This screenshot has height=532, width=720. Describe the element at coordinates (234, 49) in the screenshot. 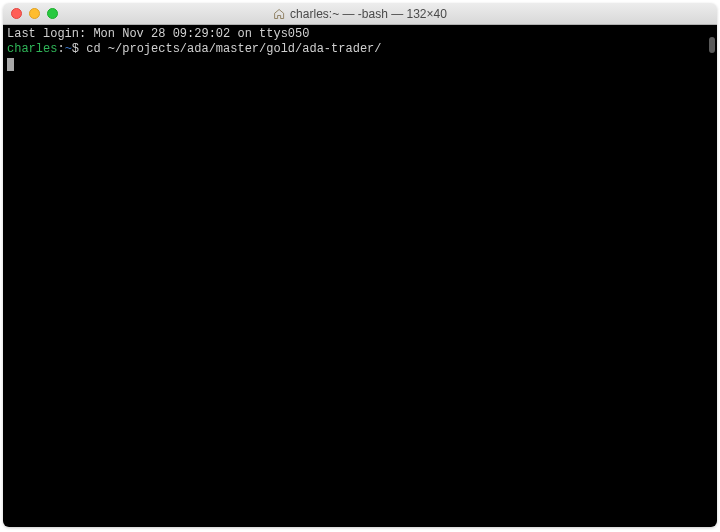

I see `command-text: cd ~/projects/ada/master/gold/ada-trader…` at that location.